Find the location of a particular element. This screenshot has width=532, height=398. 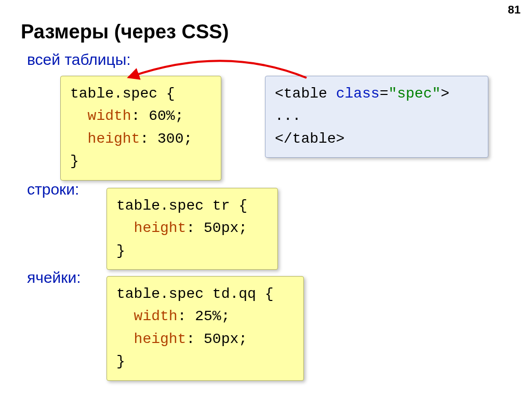

code-text: table.spec tr { is located at coordinates (182, 205).